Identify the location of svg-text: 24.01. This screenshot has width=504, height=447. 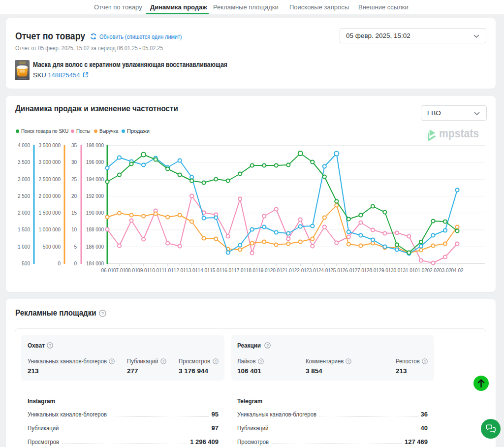
(325, 271).